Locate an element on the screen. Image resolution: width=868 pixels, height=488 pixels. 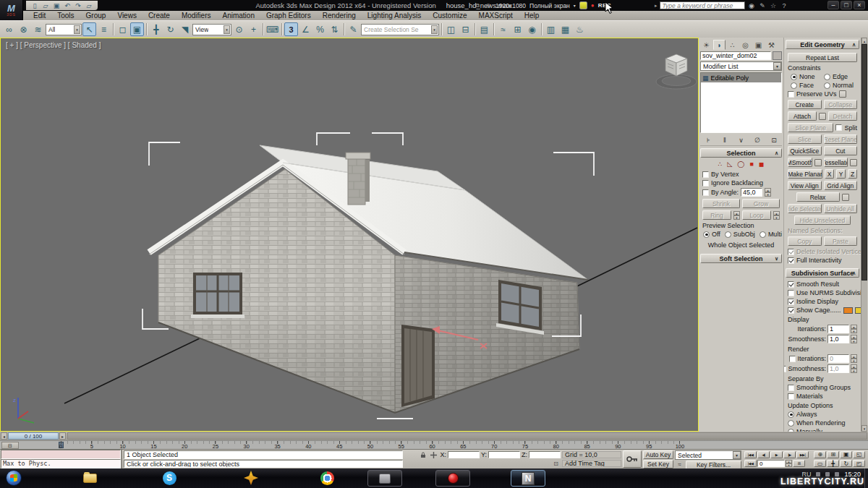
render-iterations-spinner: ▴▾ is located at coordinates (854, 359).